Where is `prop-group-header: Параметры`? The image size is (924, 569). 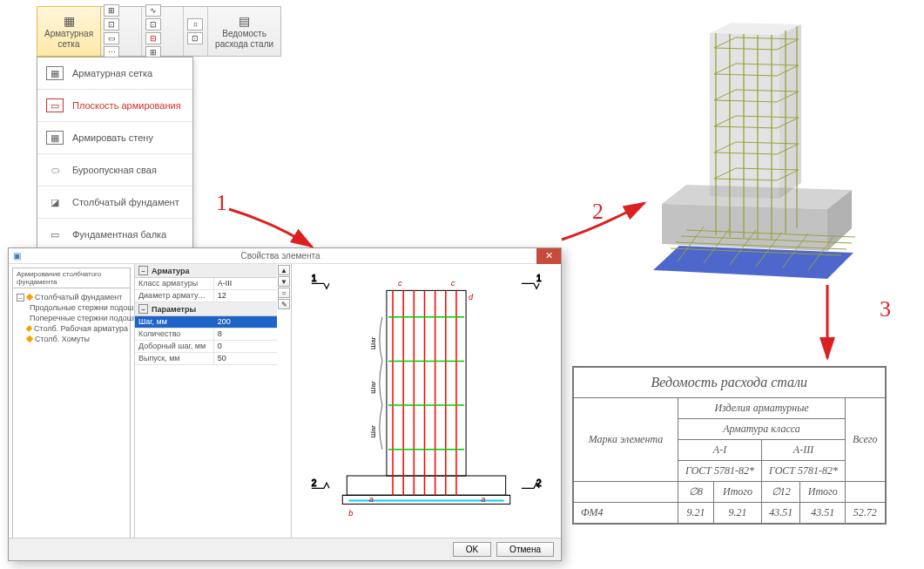 prop-group-header: Параметры is located at coordinates (206, 309).